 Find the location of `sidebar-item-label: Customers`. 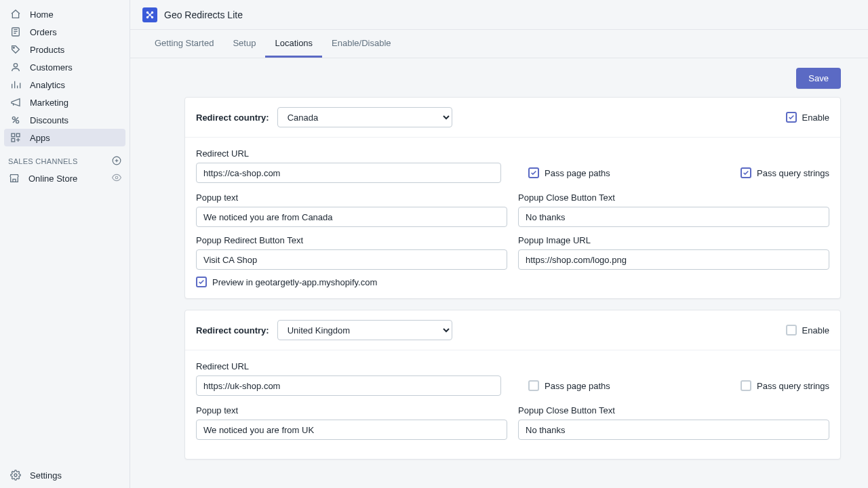

sidebar-item-label: Customers is located at coordinates (75, 68).